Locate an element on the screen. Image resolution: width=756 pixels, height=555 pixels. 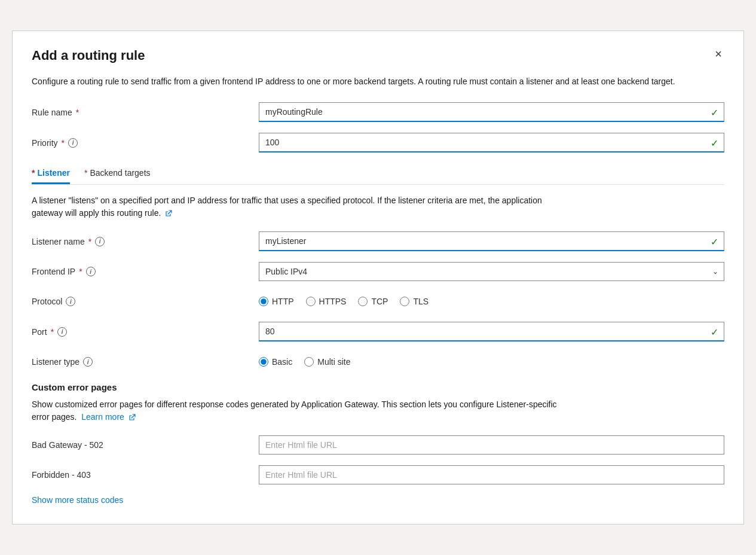
listener-description: A listener "listens" on a specified port… is located at coordinates (301, 207).